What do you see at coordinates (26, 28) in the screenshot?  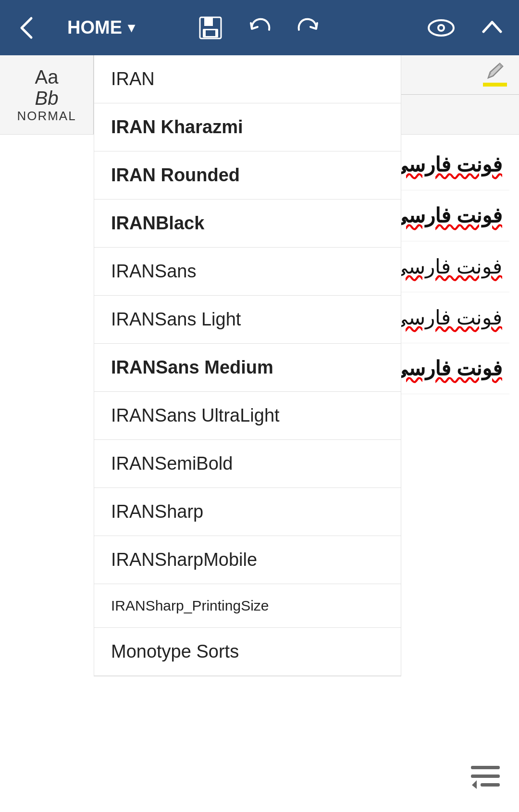 I see `back-button` at bounding box center [26, 28].